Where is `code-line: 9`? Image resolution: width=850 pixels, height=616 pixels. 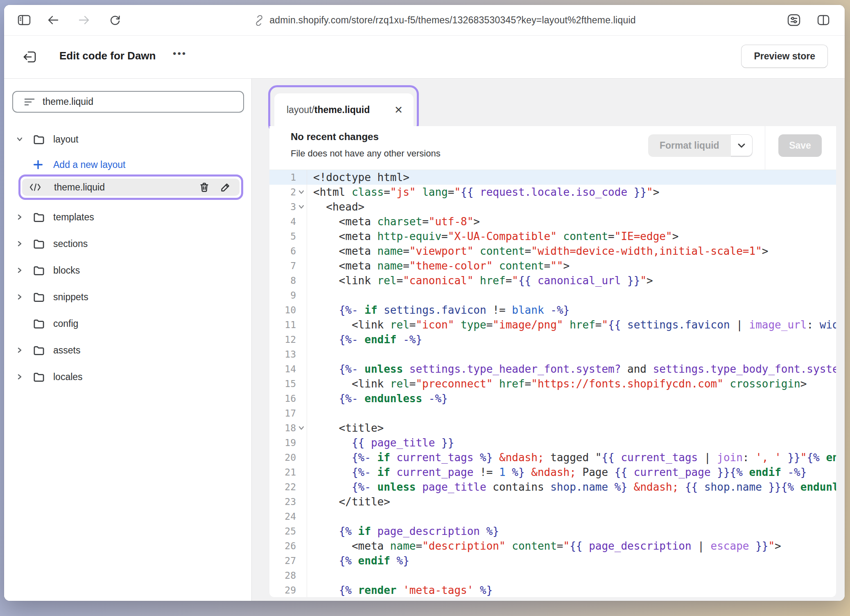 code-line: 9 is located at coordinates (553, 295).